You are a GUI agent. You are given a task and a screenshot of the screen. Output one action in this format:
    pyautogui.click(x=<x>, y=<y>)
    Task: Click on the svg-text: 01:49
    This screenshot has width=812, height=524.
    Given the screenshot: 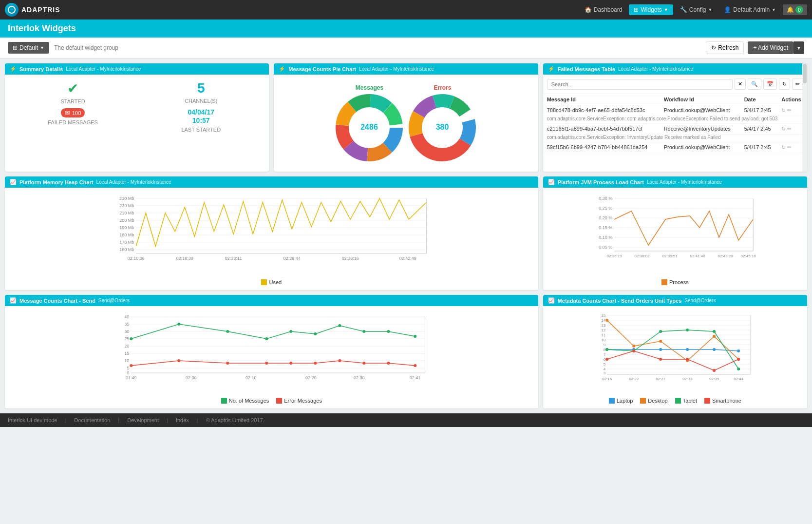 What is the action you would take?
    pyautogui.click(x=132, y=378)
    